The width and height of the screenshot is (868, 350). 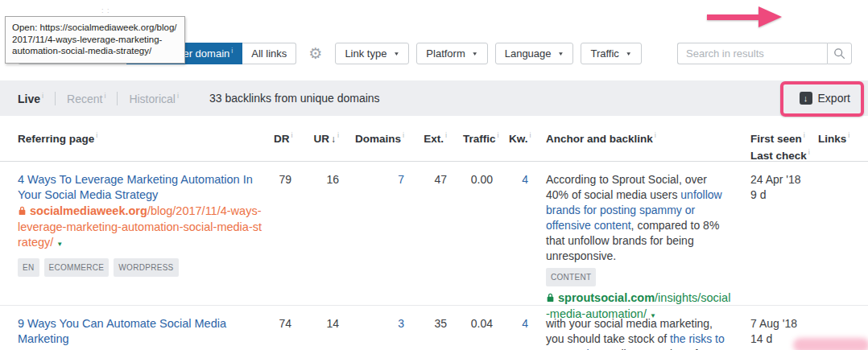 I want to click on header-label: Kw., so click(x=519, y=138).